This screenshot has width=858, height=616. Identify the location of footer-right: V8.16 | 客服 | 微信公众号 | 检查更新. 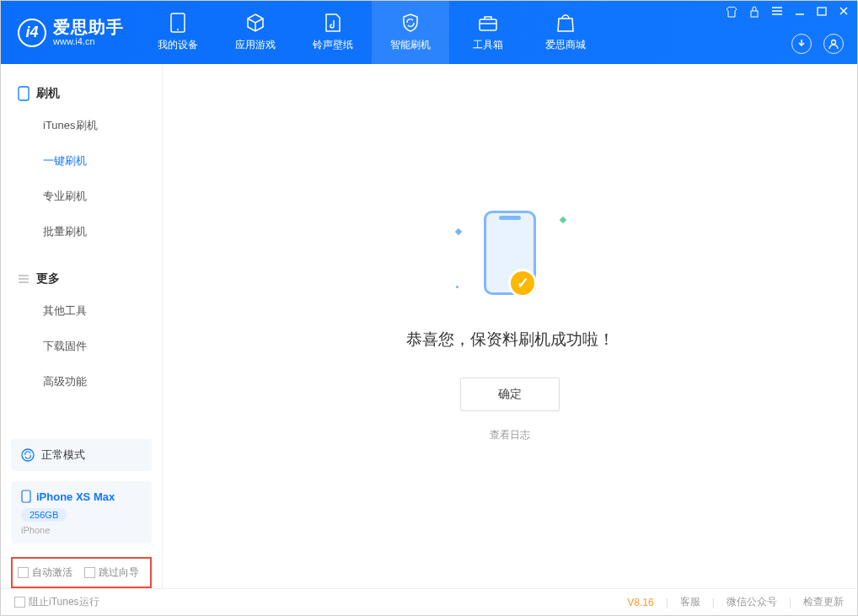
(735, 602).